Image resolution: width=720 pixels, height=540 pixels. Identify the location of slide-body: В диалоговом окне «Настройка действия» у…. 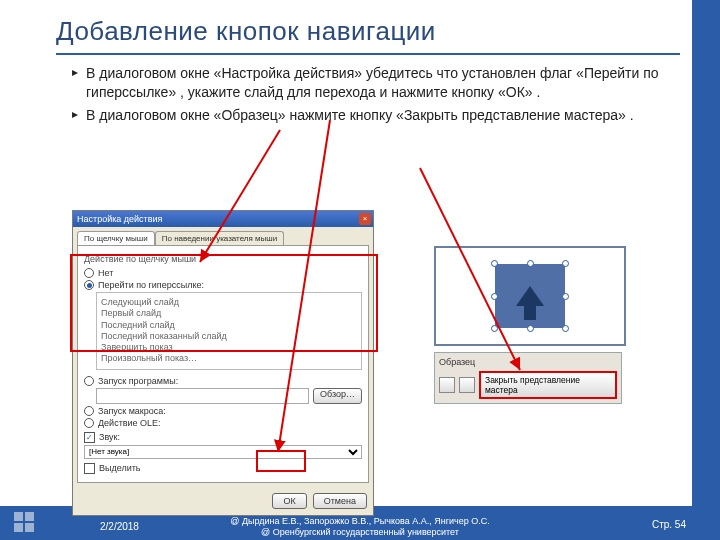
(372, 96).